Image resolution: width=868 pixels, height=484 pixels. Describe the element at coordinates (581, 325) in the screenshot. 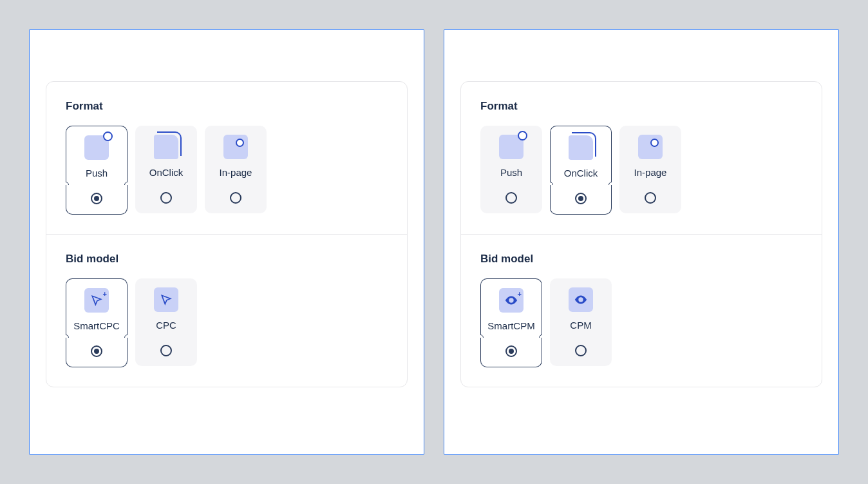

I see `bid-label: CPM` at that location.